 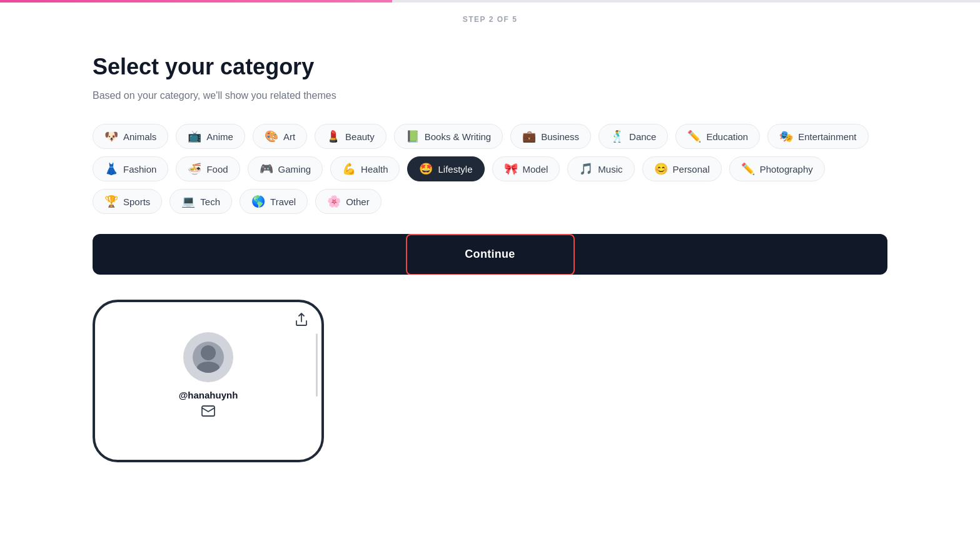 I want to click on page-title: Select your category, so click(x=490, y=67).